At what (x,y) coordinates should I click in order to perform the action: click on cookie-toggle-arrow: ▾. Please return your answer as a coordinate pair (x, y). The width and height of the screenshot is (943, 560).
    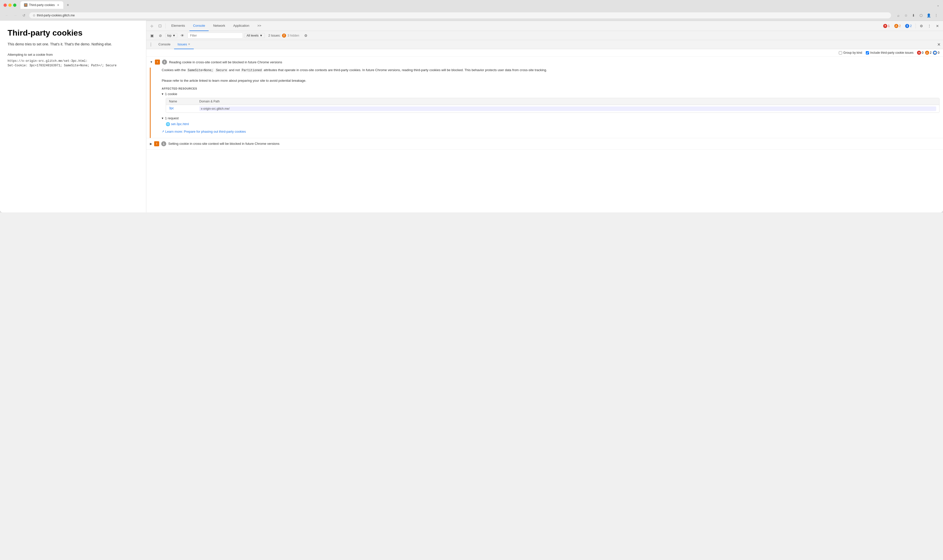
    Looking at the image, I should click on (163, 94).